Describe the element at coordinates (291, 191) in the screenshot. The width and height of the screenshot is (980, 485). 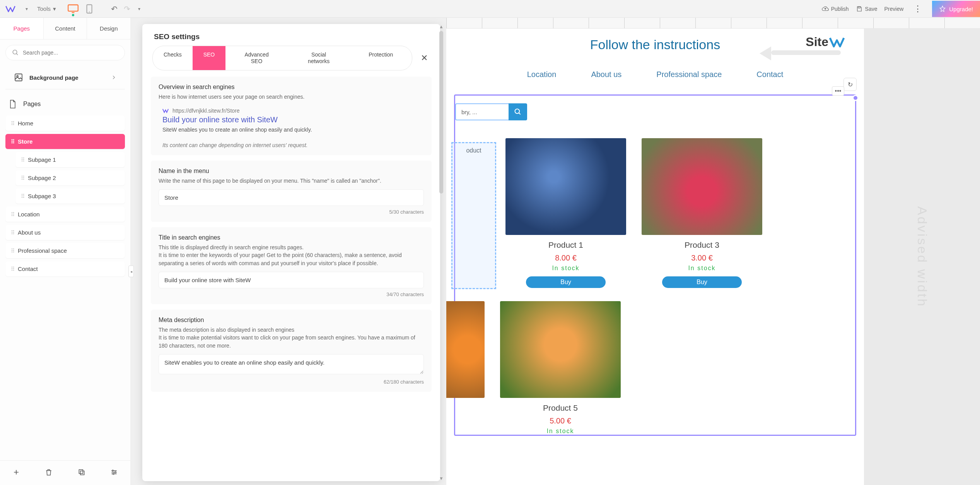
I see `menu-name-card: Name in the menu Write the name of this …` at that location.